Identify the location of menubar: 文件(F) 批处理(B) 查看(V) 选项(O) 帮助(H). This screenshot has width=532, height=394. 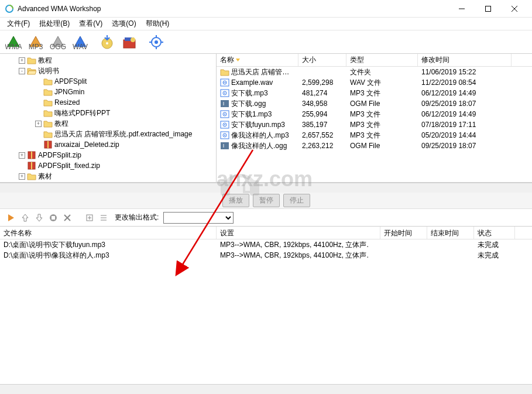
(266, 24).